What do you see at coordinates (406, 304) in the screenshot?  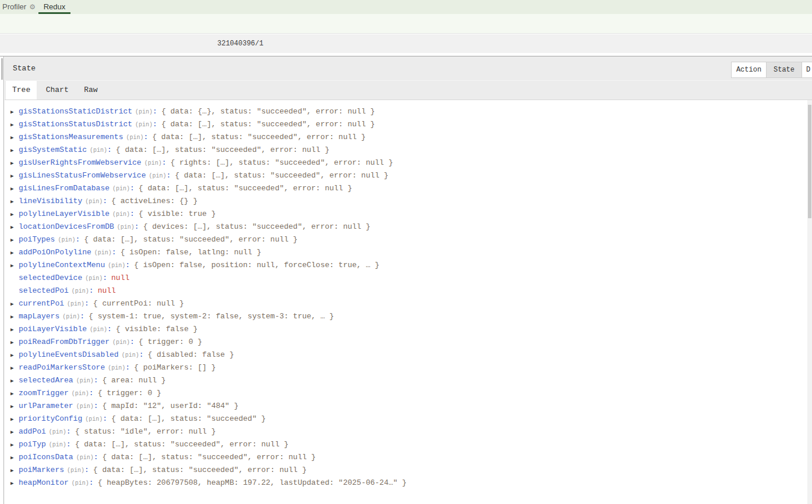 I see `tree-row: ▶currentPoi(pin):{ currentPoi: null }` at bounding box center [406, 304].